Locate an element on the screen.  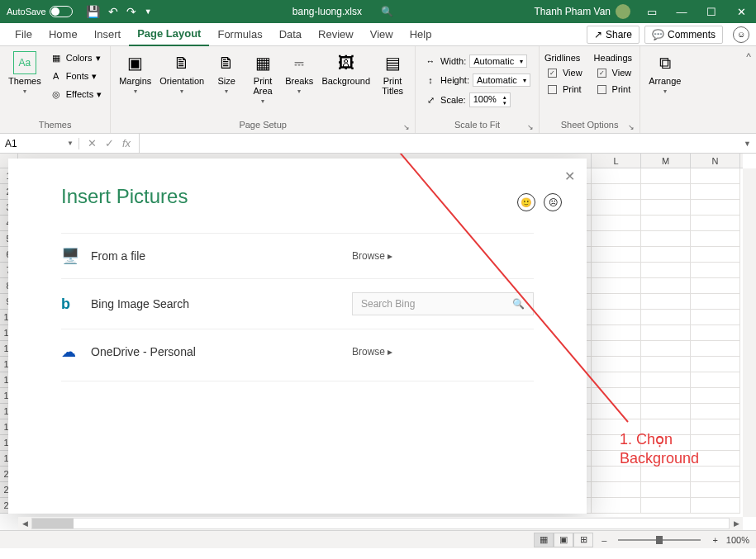
checkbox-checked-icon is located at coordinates (552, 73).